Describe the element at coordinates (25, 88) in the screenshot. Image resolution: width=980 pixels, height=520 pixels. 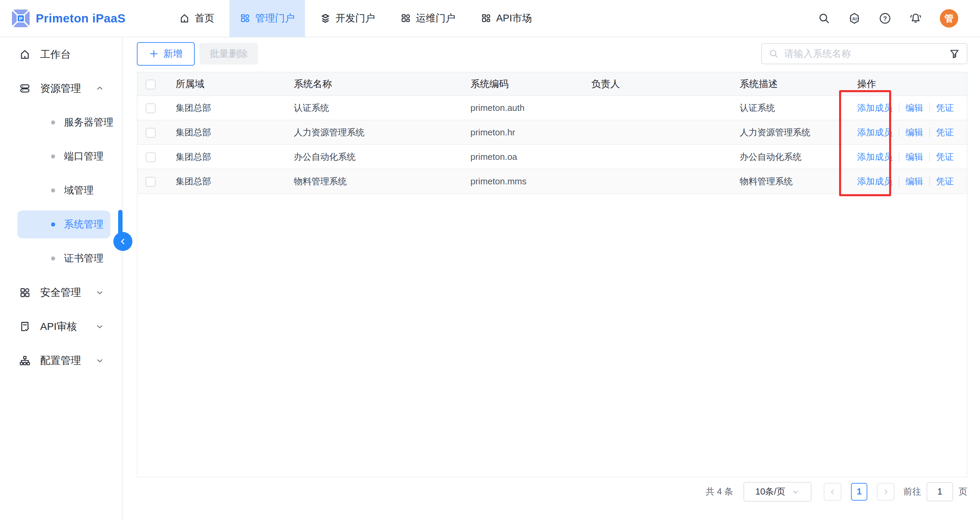
I see `server-icon` at that location.